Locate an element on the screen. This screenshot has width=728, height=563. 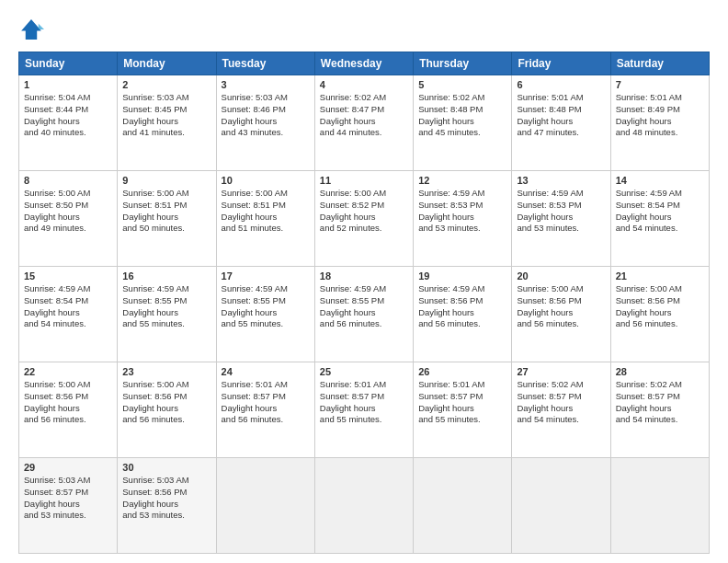
cell-content: Sunrise: 5:02 AMSunset: 8:47 PMDaylight … is located at coordinates (364, 116).